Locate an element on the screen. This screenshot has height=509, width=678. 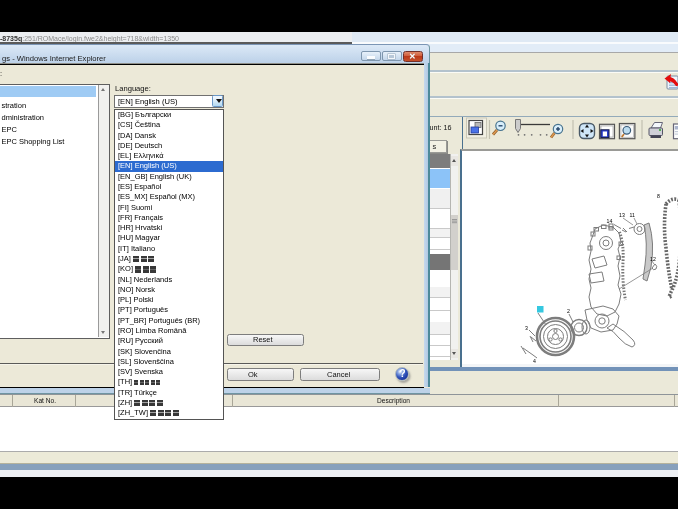
svg-text: 8 is located at coordinates (658, 196).